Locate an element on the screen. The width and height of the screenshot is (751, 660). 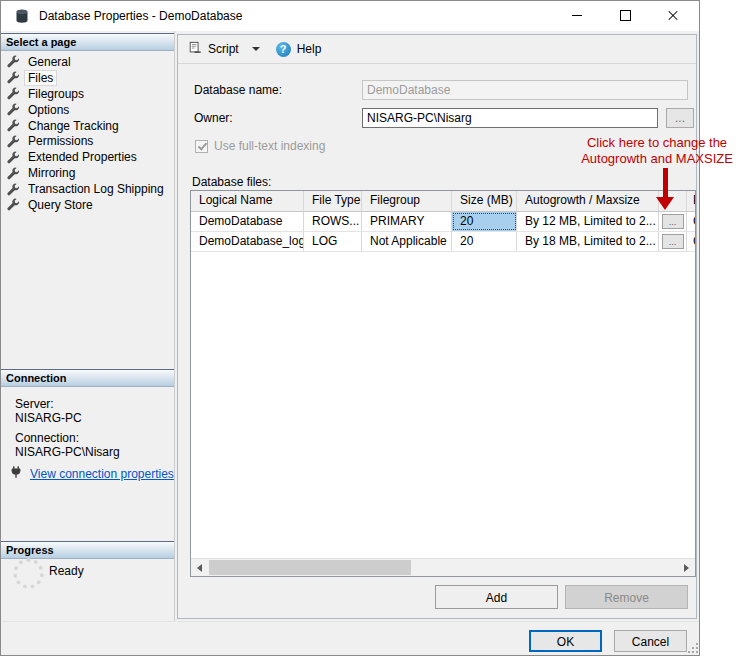
add-button: Add is located at coordinates (496, 597).